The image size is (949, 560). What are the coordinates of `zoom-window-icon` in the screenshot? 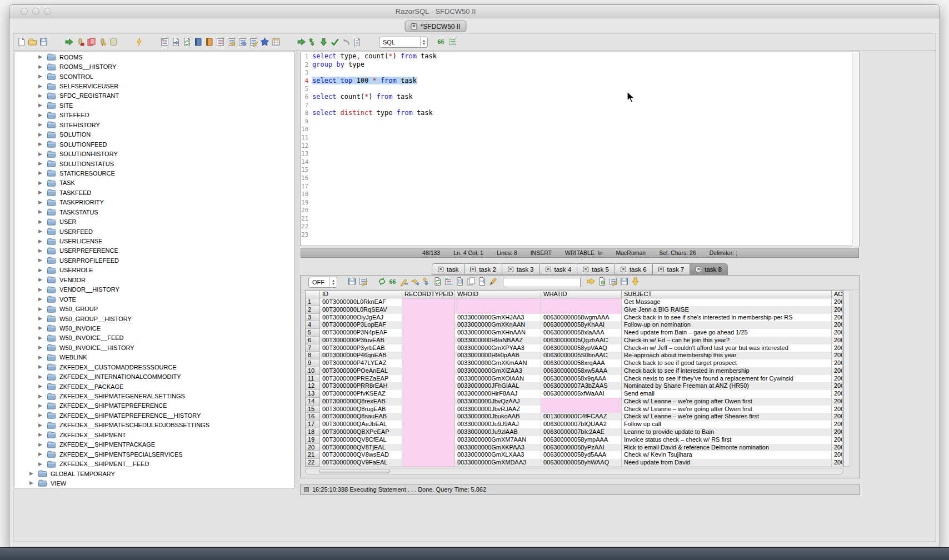 It's located at (48, 11).